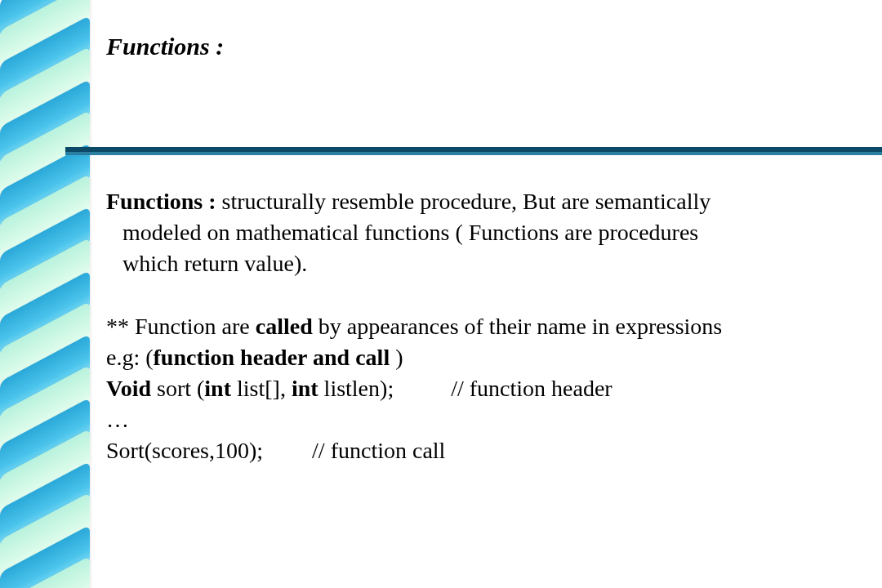 The height and width of the screenshot is (588, 882). What do you see at coordinates (531, 389) in the screenshot?
I see `p2l3comment: // function header` at bounding box center [531, 389].